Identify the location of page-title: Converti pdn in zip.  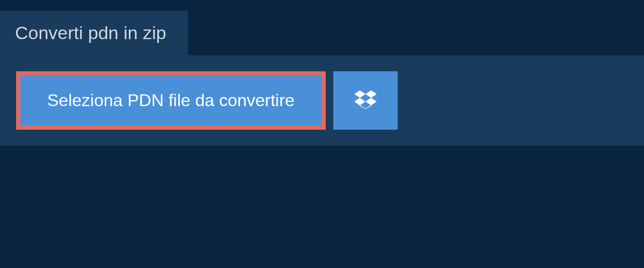
(91, 33).